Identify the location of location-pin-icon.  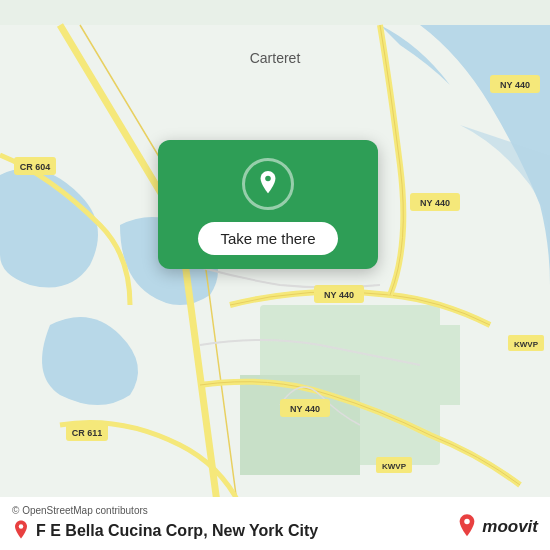
(268, 184).